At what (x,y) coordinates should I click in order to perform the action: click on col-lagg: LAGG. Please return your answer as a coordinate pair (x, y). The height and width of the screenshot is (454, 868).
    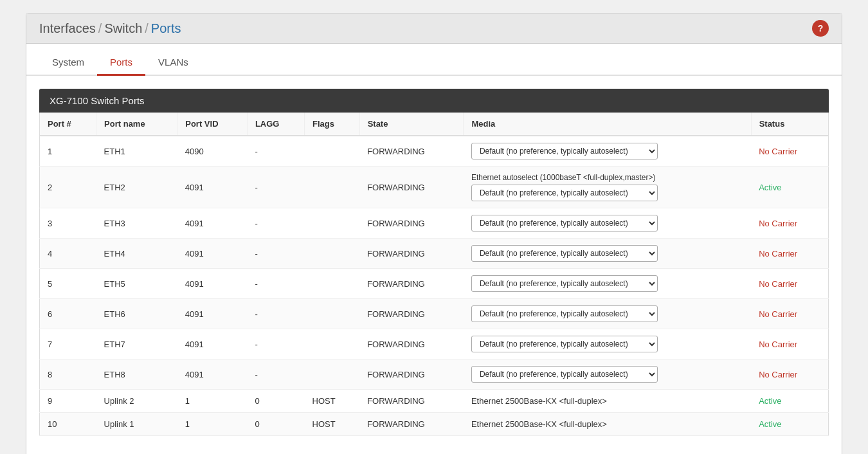
    Looking at the image, I should click on (275, 124).